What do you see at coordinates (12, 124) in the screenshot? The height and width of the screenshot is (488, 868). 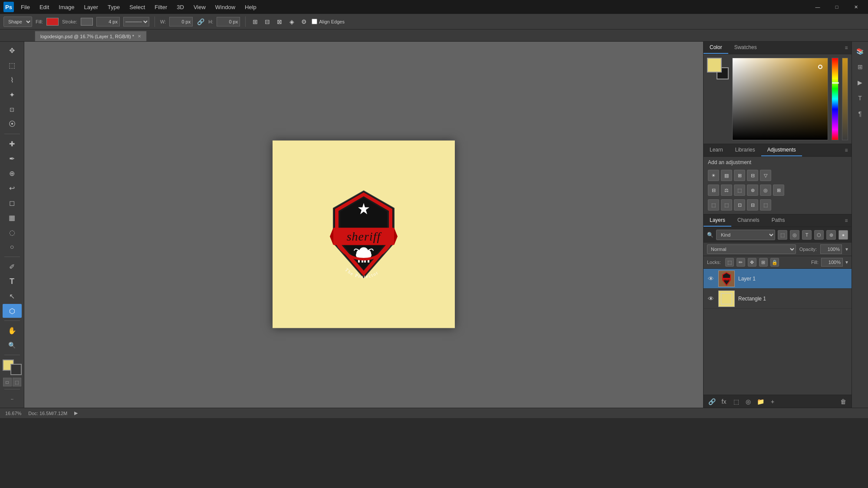 I see `eyedropper-button: ⦿` at bounding box center [12, 124].